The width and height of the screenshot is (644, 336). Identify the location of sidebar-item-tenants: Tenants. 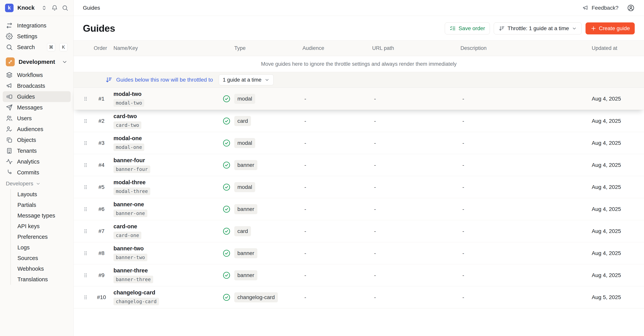
(37, 151).